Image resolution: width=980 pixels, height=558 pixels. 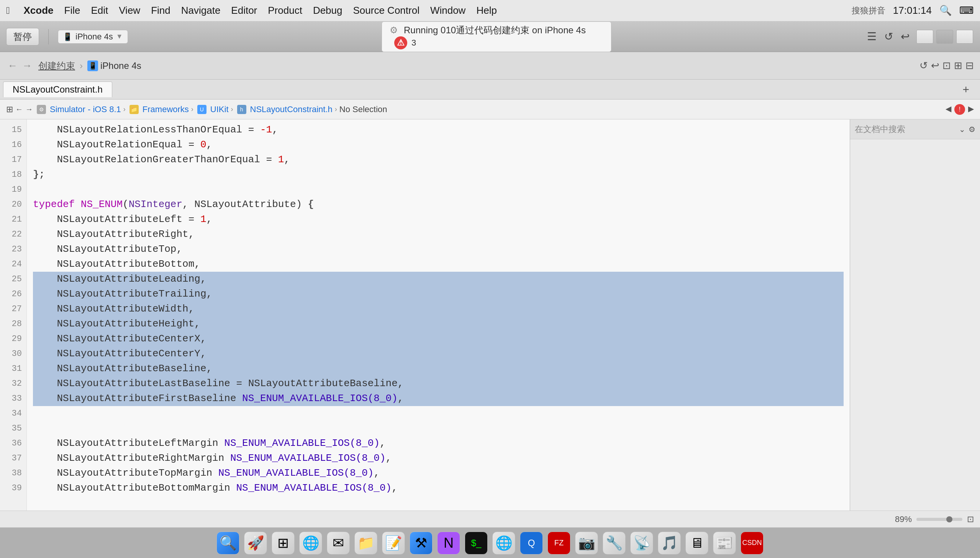 What do you see at coordinates (559, 543) in the screenshot?
I see `dock-filezilla: FZ` at bounding box center [559, 543].